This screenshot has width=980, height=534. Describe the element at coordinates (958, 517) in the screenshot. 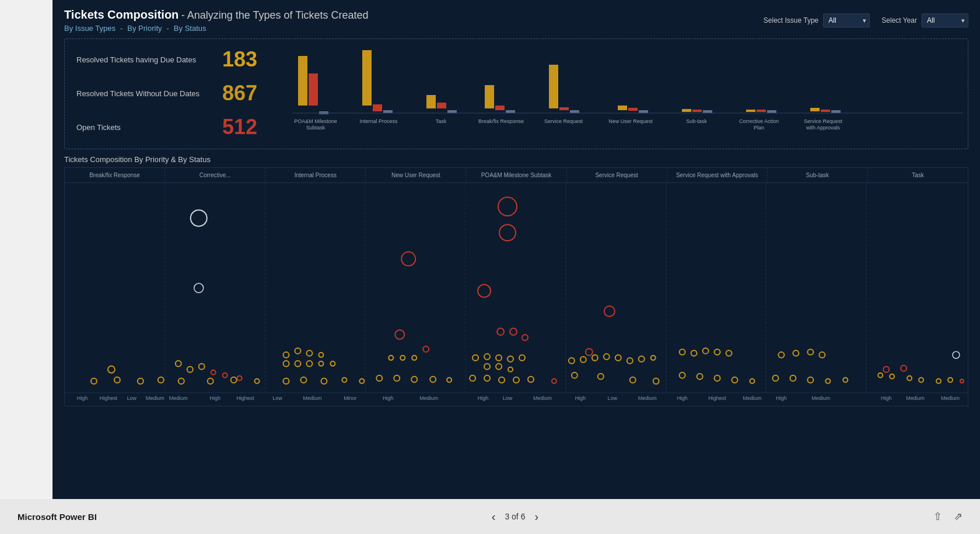

I see `expand-icon: ⇗` at that location.